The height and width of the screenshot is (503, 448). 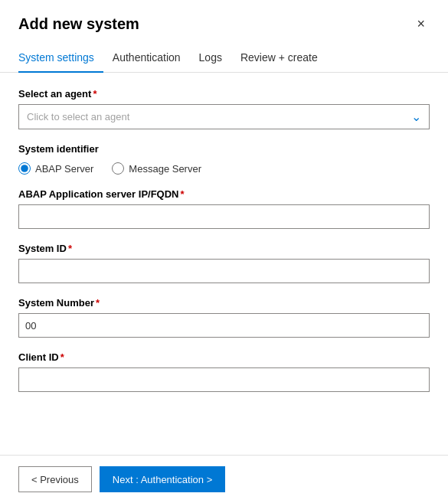 What do you see at coordinates (224, 325) in the screenshot?
I see `system-number-input` at bounding box center [224, 325].